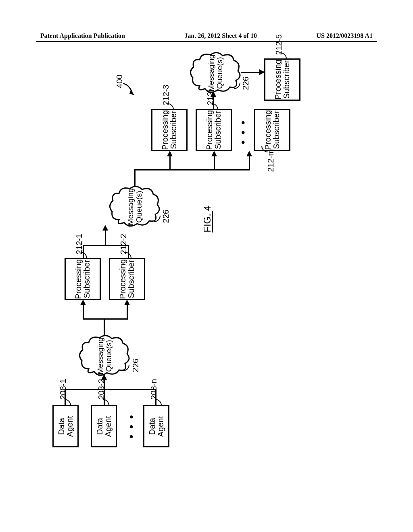 The height and width of the screenshot is (532, 413). What do you see at coordinates (243, 133) in the screenshot?
I see `ellipsis-ps-middle: • • •` at bounding box center [243, 133].